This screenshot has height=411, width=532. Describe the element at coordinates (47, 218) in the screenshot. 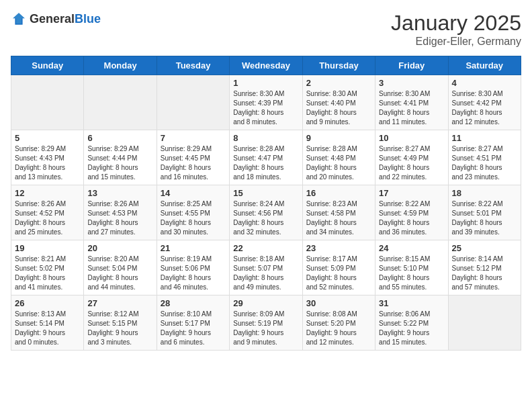

I see `day-info: Sunrise: 8:26 AM Sunset: 4:52 PM Dayligh…` at that location.